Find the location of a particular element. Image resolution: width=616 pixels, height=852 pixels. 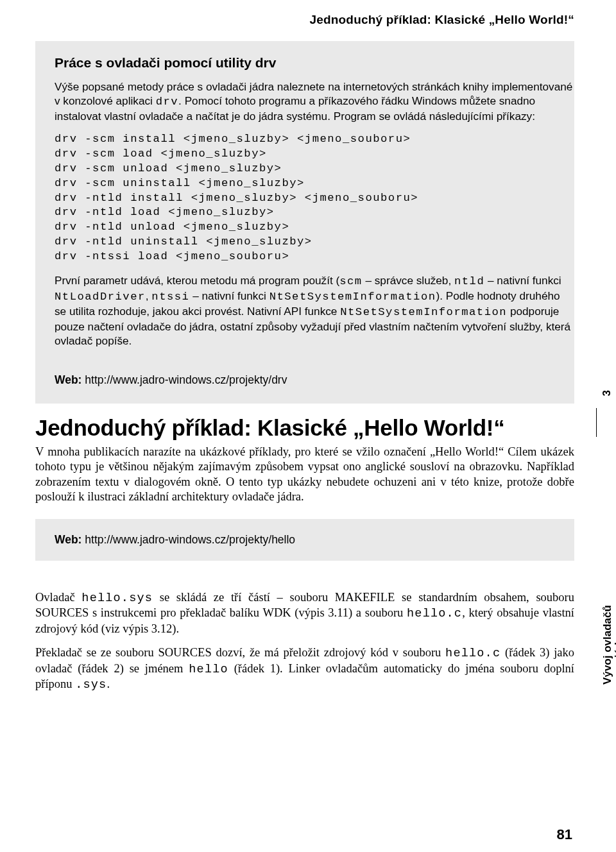

running-head: Jednoduchý příklad: Klasické „Hello Worl… is located at coordinates (305, 20).